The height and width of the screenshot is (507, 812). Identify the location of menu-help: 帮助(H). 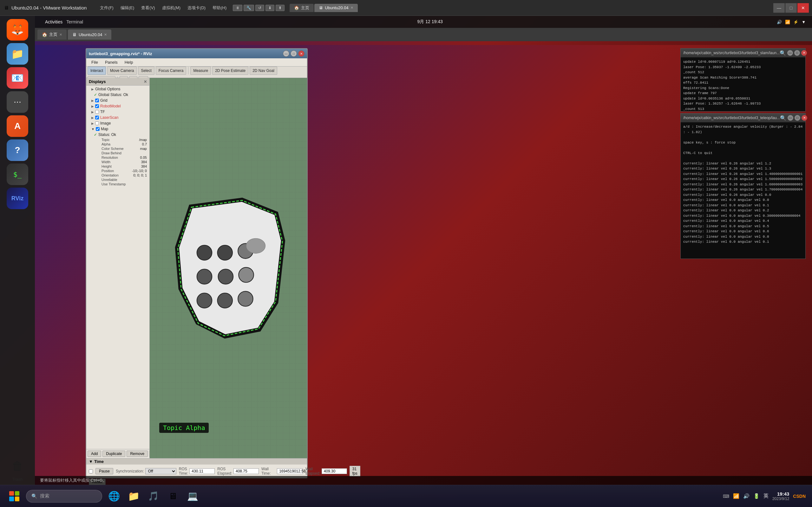
(219, 8).